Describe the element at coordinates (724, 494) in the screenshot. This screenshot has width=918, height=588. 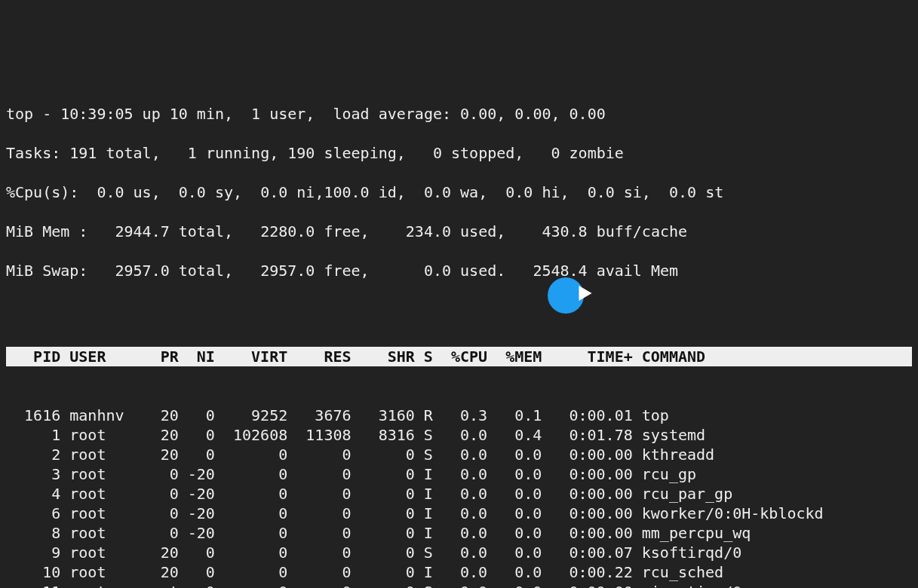
I see `cell-cmd: rcu_par_gp` at that location.